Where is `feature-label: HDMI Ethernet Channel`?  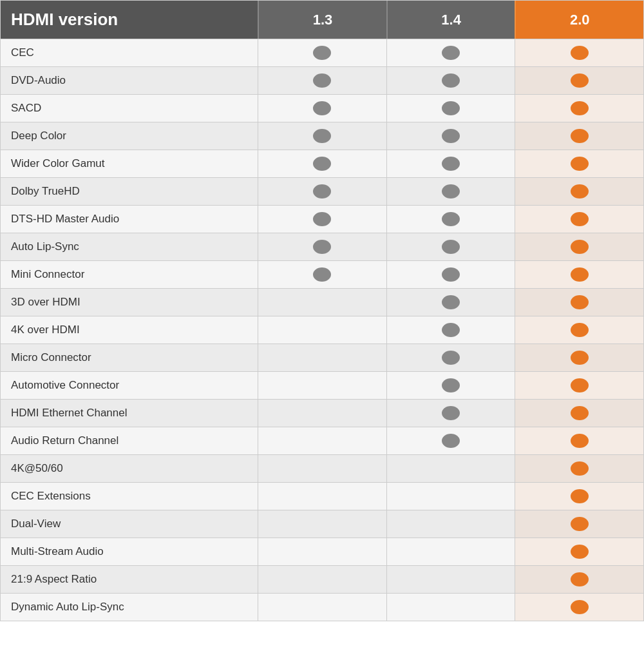 feature-label: HDMI Ethernet Channel is located at coordinates (129, 413).